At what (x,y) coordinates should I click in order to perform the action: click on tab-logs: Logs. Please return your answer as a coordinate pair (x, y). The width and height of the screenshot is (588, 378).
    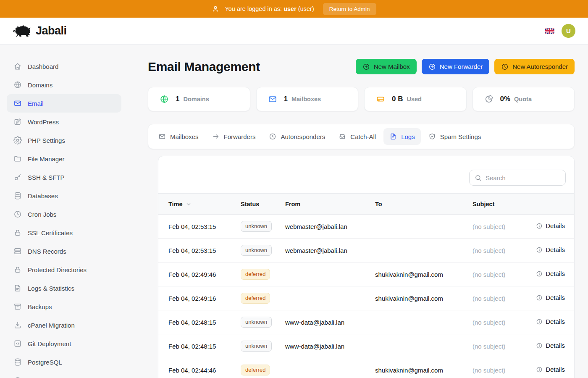
    Looking at the image, I should click on (402, 136).